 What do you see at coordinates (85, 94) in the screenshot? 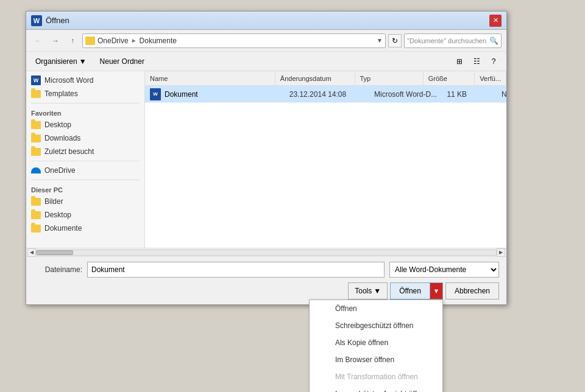
I see `sidebar-item-templates: Templates` at bounding box center [85, 94].